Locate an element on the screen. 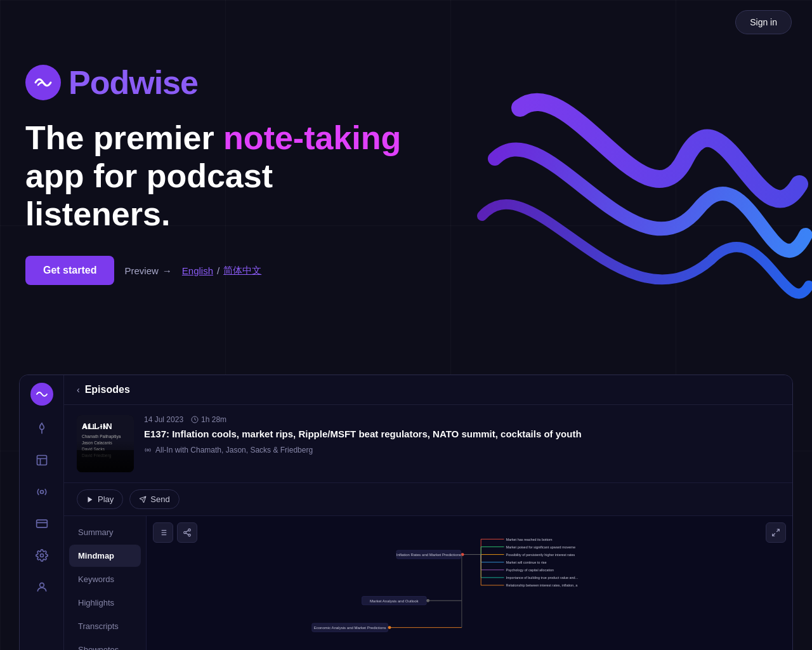 This screenshot has width=812, height=650. mindmap-share-btn is located at coordinates (187, 533).